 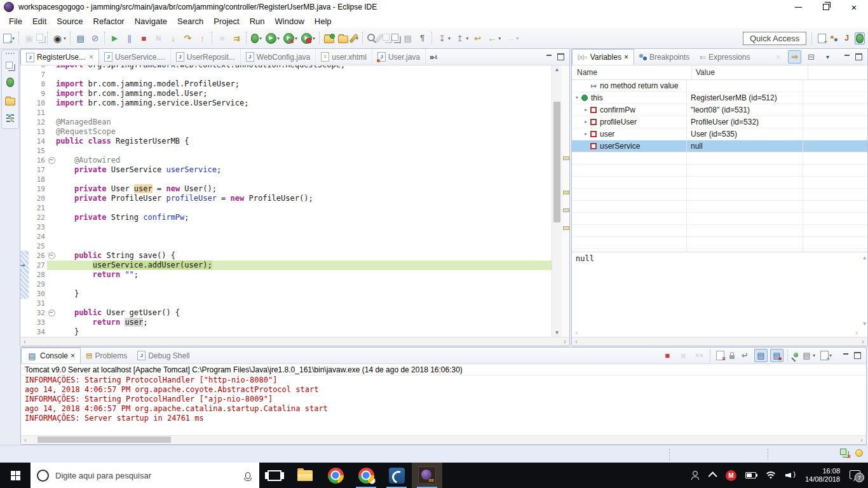 I want to click on perspective-debug-icon, so click(x=860, y=38).